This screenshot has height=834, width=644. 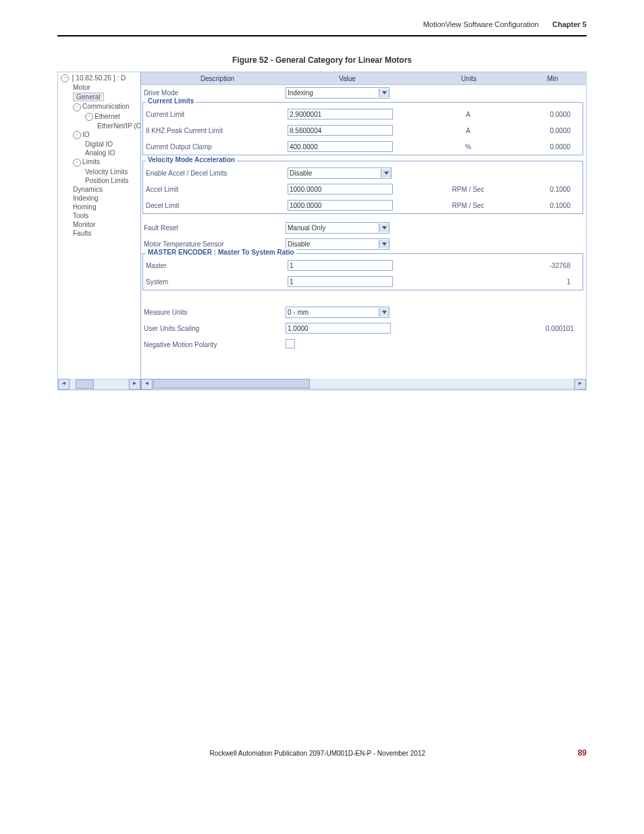 I want to click on measure-units-label: Measure Units, so click(x=213, y=312).